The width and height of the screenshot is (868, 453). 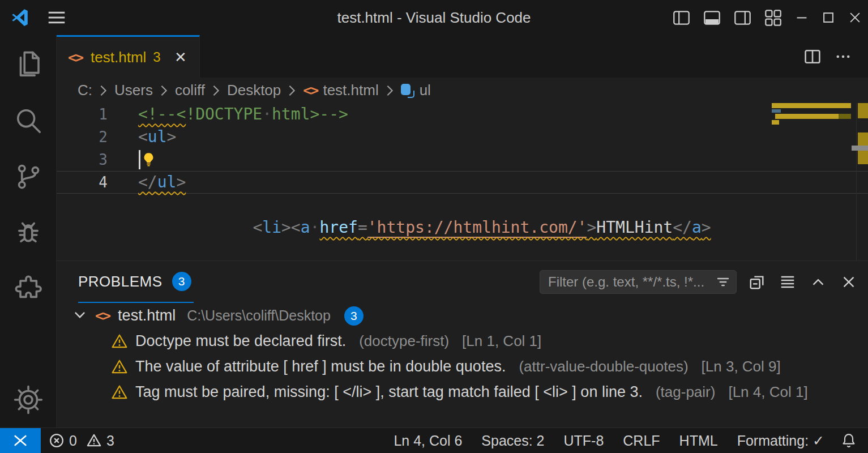 What do you see at coordinates (434, 441) in the screenshot?
I see `status-bar: 0 3 Ln 4, Col 6 Spaces: 2 UTF-8 CRLF HTM…` at bounding box center [434, 441].